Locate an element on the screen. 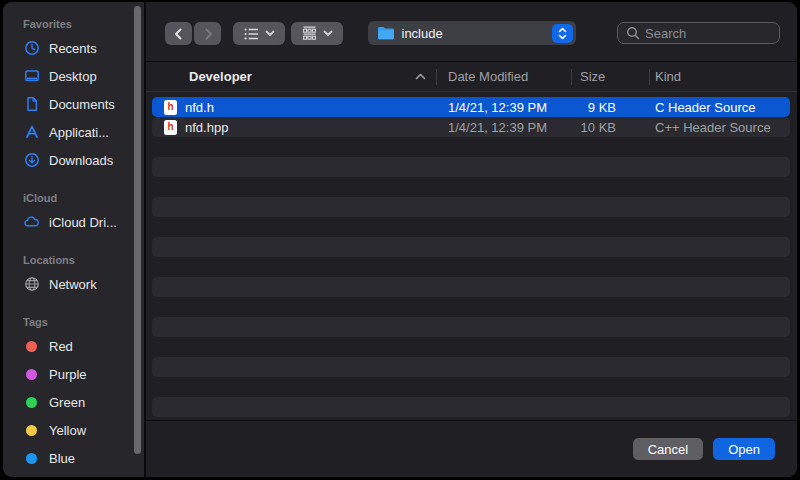 This screenshot has height=480, width=800. sidebar-item-label: Downloads is located at coordinates (81, 160).